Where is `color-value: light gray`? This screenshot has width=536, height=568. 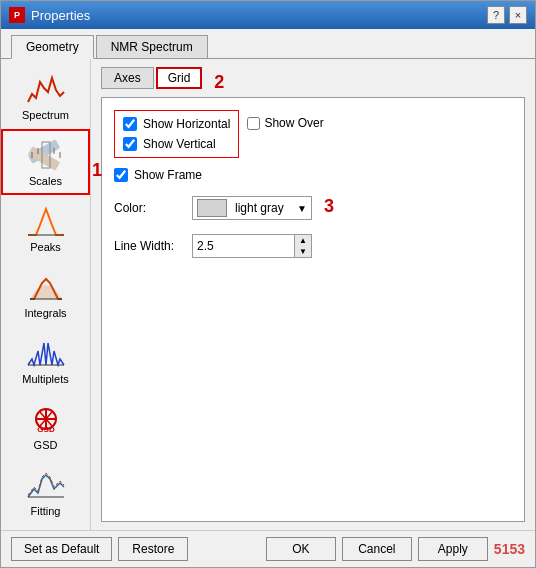
color-value: light gray is located at coordinates (260, 208).